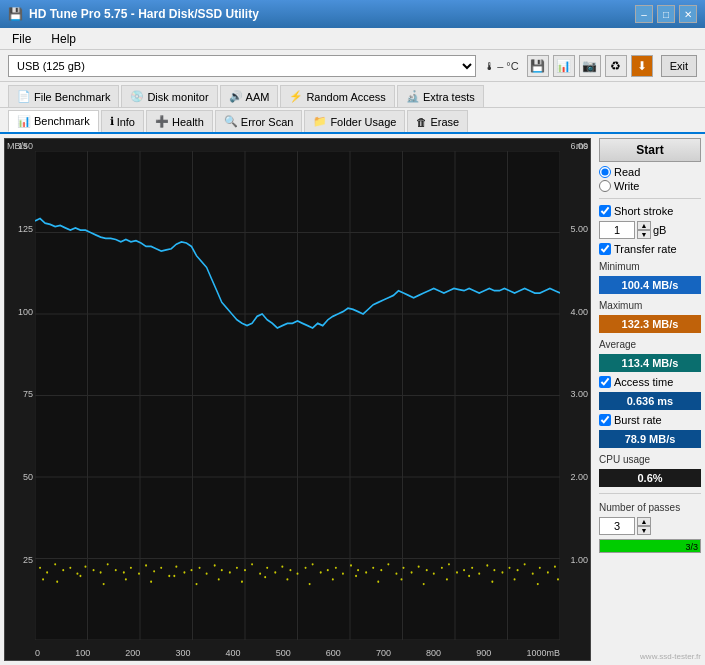 This screenshot has width=705, height=665. Describe the element at coordinates (650, 656) in the screenshot. I see `watermark: www.ssd-tester.fr` at that location.